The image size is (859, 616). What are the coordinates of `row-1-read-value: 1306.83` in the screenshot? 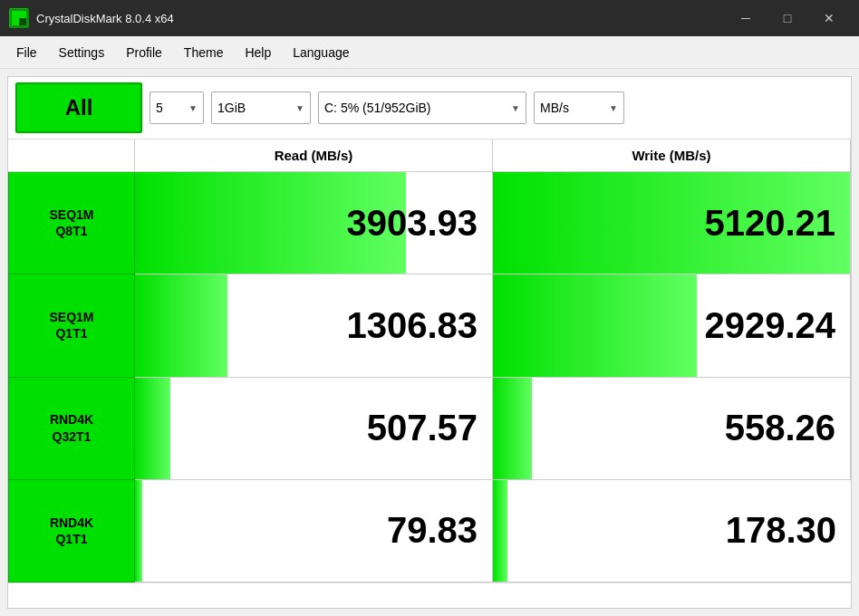 It's located at (411, 326).